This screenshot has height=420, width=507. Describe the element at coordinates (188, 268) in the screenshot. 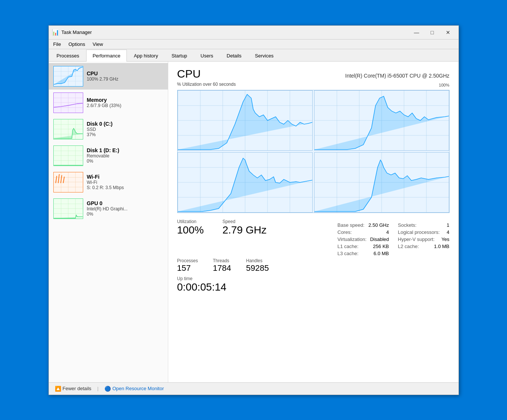

I see `processes-value: 157` at that location.